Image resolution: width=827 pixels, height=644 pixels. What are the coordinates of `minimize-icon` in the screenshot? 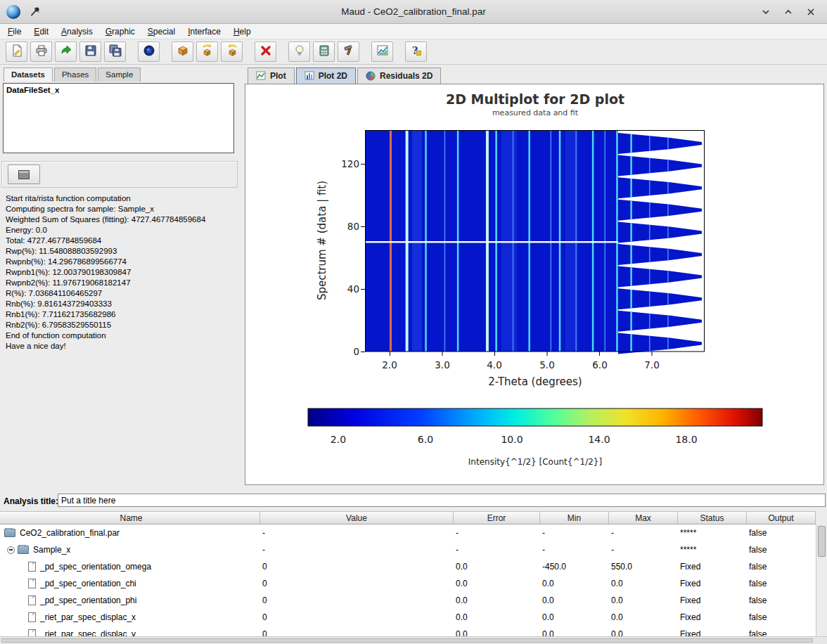 It's located at (766, 12).